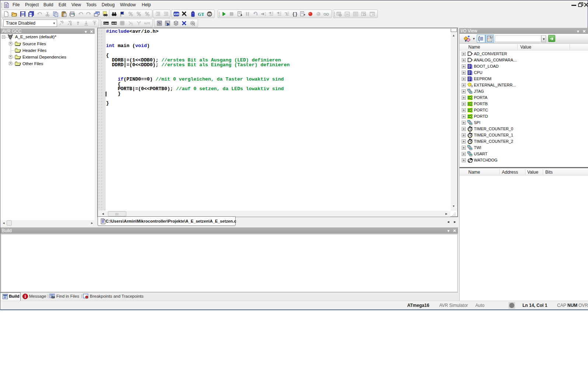 Image resolution: width=588 pixels, height=372 pixels. I want to click on svg-text: Con, so click(106, 23).